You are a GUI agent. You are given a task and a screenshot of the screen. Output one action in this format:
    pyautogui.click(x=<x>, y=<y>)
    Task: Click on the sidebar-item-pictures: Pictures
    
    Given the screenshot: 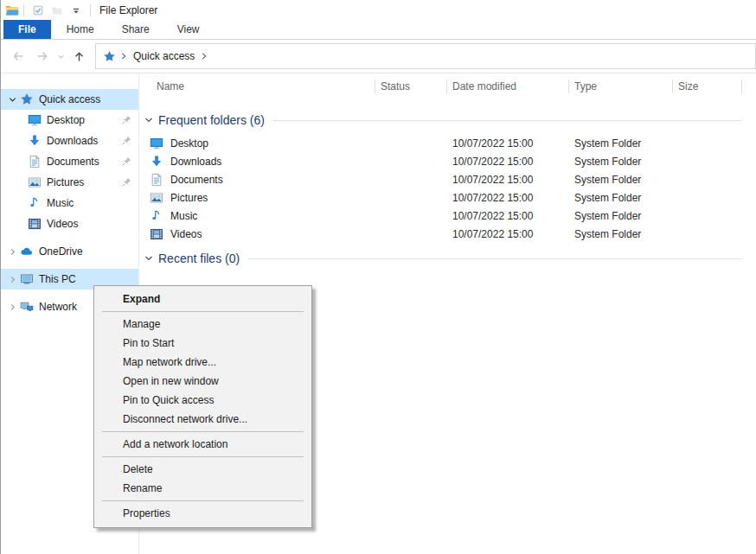 What is the action you would take?
    pyautogui.click(x=69, y=182)
    